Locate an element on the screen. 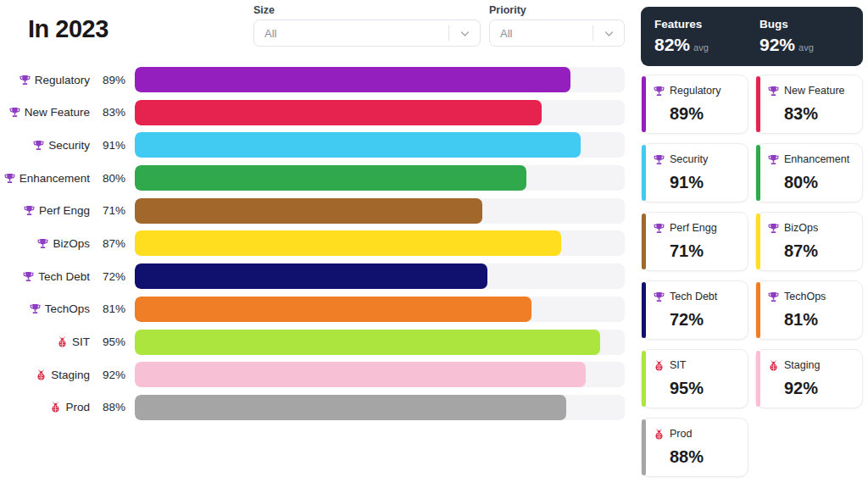 This screenshot has height=488, width=868. card-label: BizOps is located at coordinates (801, 228).